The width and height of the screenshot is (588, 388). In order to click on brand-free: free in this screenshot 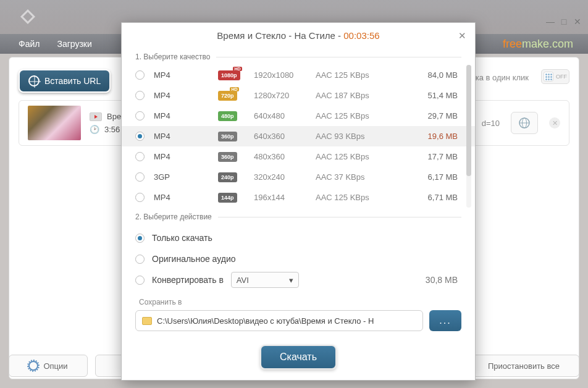, I will do `click(513, 44)`.